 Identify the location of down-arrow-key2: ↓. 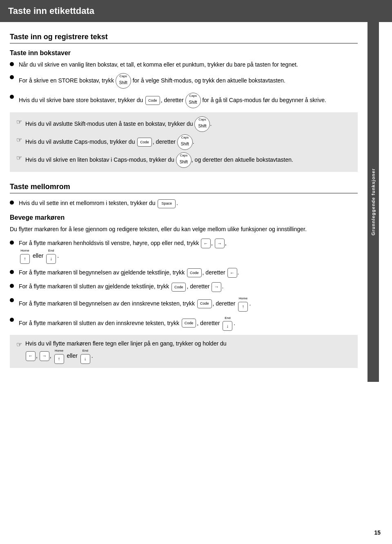
(227, 326).